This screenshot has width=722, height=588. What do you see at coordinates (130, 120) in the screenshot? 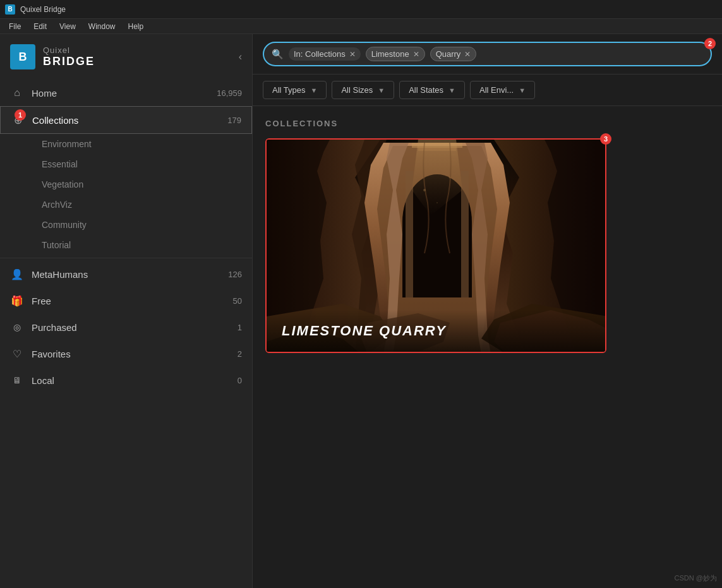
I see `collections-label: Collections` at bounding box center [130, 120].